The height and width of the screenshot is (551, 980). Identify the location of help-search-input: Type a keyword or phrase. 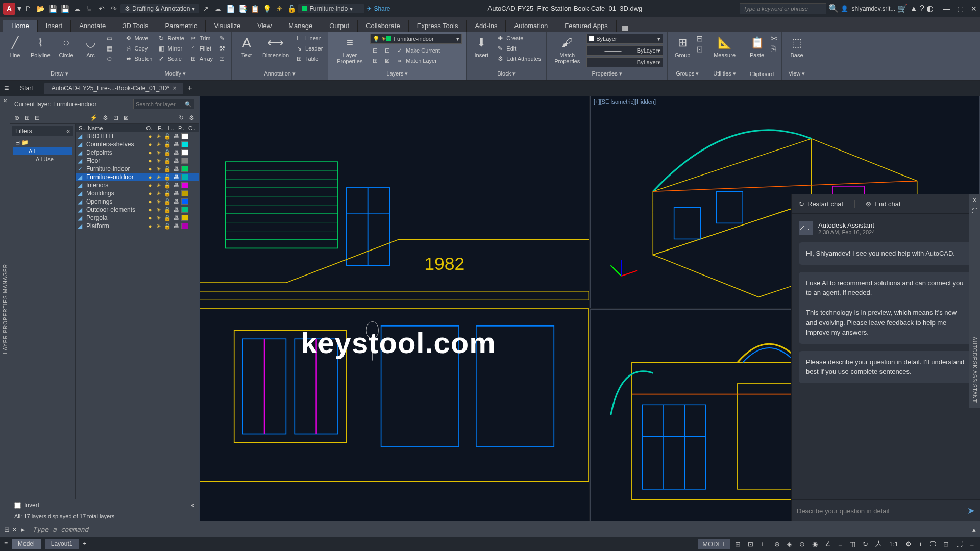
(783, 9).